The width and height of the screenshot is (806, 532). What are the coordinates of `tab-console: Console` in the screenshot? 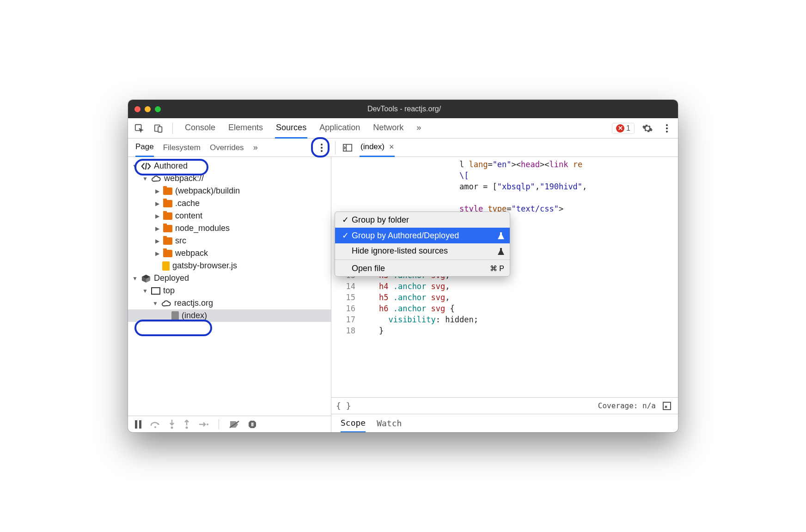 It's located at (200, 128).